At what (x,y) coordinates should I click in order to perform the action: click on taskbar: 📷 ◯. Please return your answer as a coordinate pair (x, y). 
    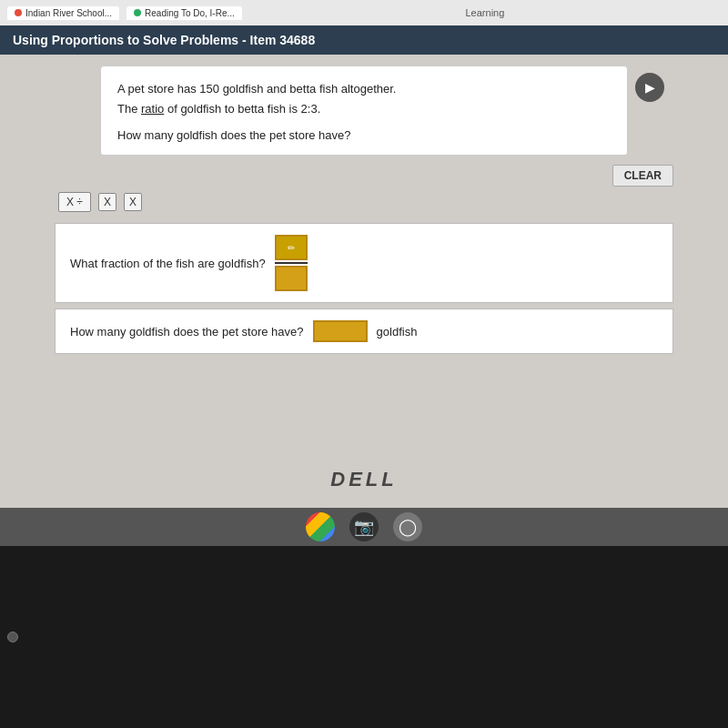
    Looking at the image, I should click on (364, 527).